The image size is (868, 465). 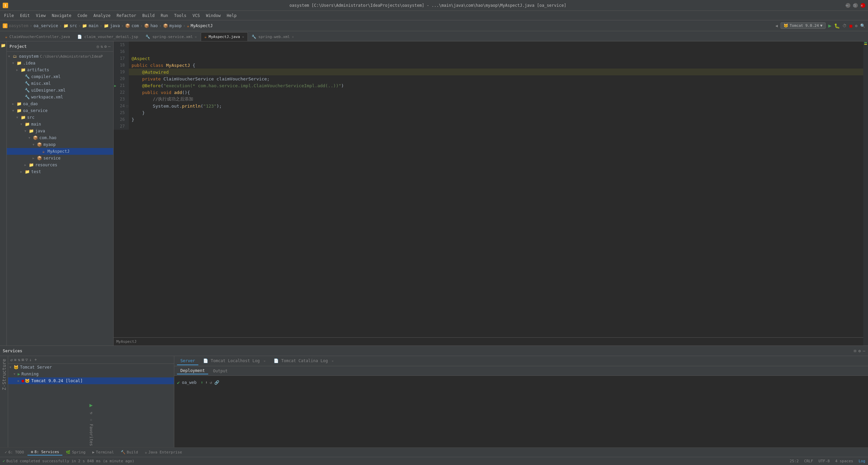 What do you see at coordinates (126, 16) in the screenshot?
I see `menu-refactor: Refactor` at bounding box center [126, 16].